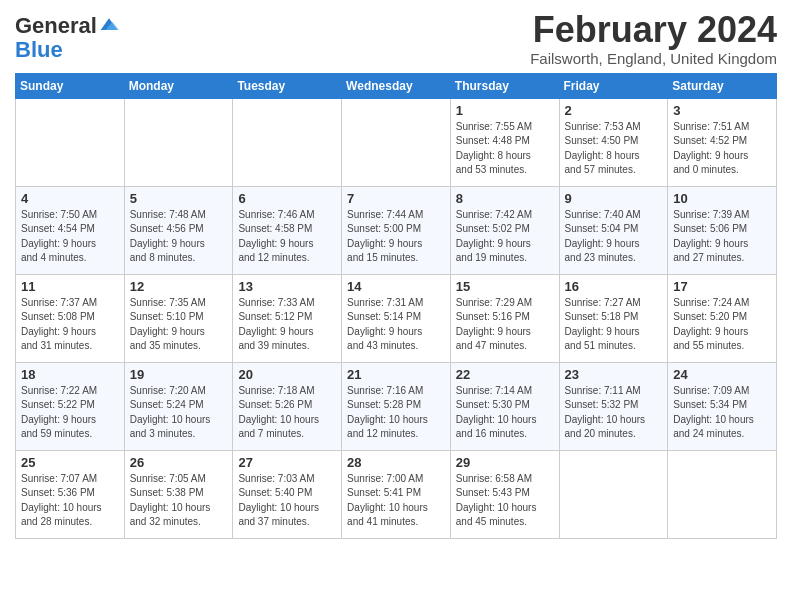  I want to click on calendar-cell: 22Sunrise: 7:14 AM Sunset: 5:30 PM Dayli…, so click(504, 406).